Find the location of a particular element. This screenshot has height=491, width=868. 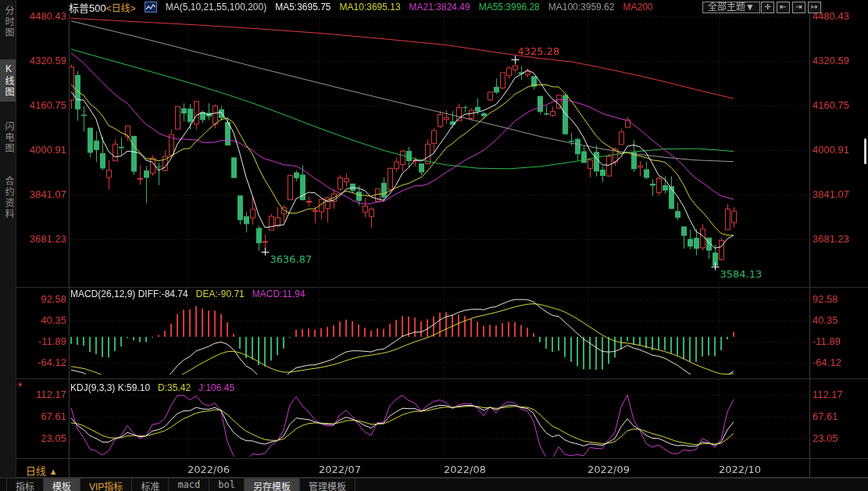

sidebar-item-flash: 闪电图 is located at coordinates (8, 138).